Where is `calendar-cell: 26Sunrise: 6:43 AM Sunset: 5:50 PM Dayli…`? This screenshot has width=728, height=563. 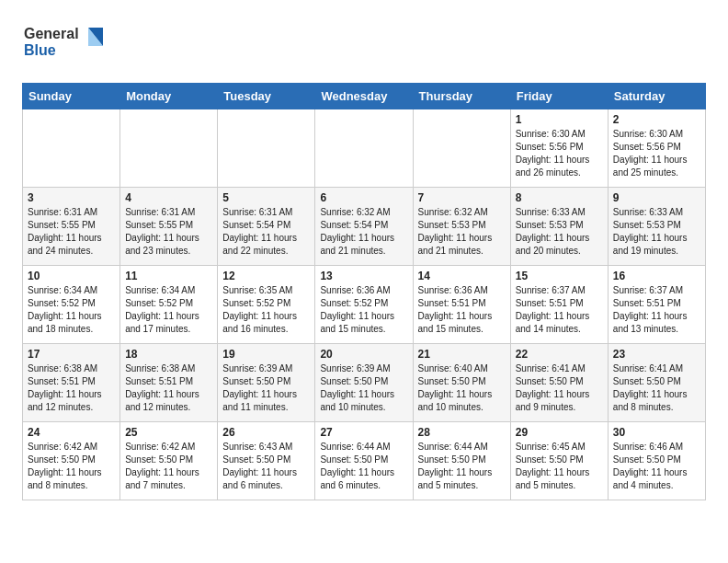 calendar-cell: 26Sunrise: 6:43 AM Sunset: 5:50 PM Dayli… is located at coordinates (267, 462).